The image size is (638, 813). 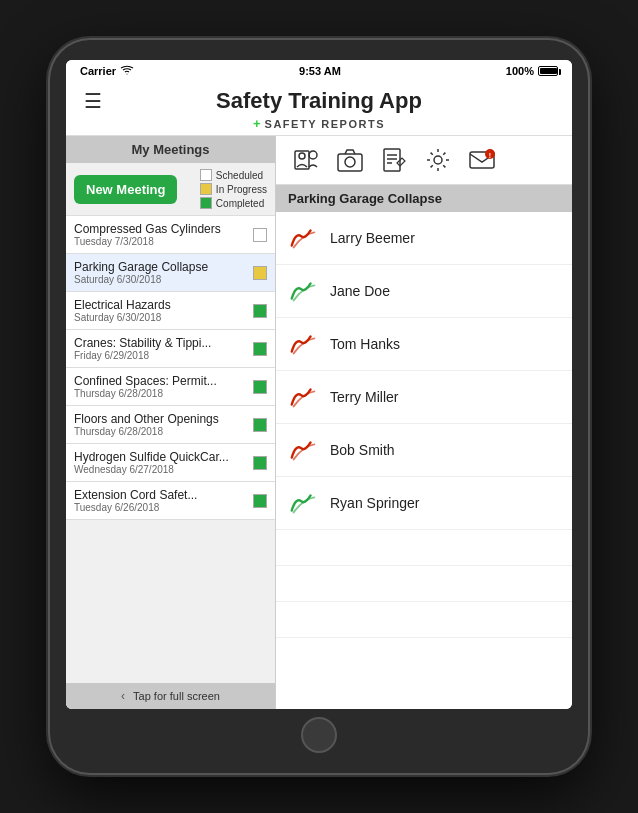 What do you see at coordinates (240, 204) in the screenshot?
I see `completed-label: Completed` at bounding box center [240, 204].